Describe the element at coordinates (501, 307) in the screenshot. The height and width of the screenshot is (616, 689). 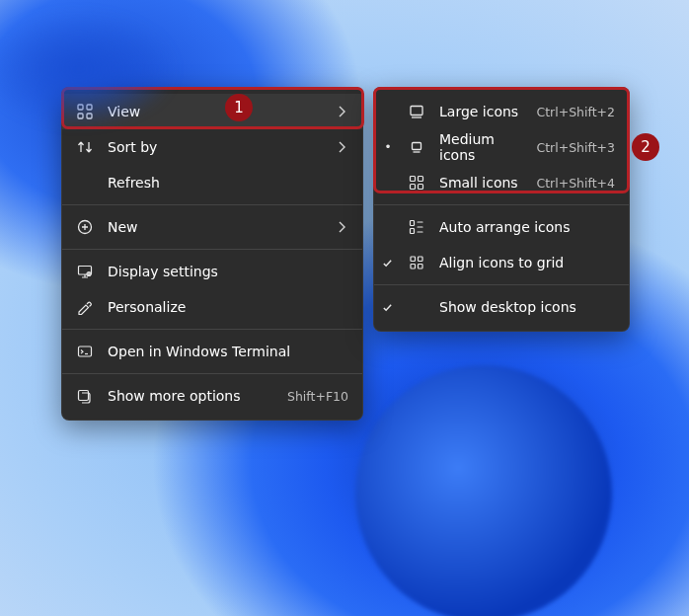
I see `submenu-item-show-desktop-icons: Show desktop icons` at that location.